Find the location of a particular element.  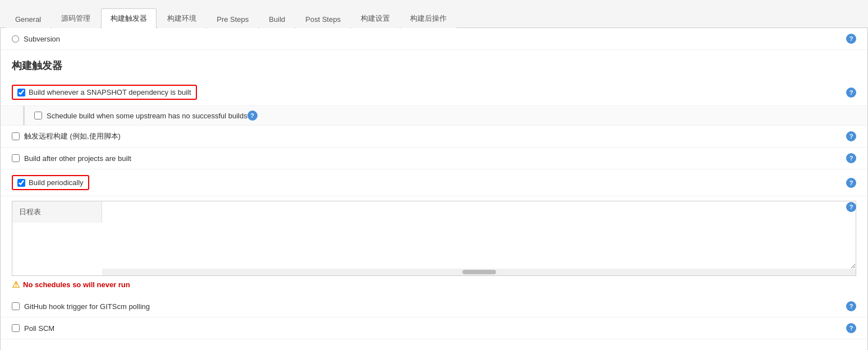

trigger-remote-row: 触发远程构建 (例如,使用脚本) ? is located at coordinates (434, 137).